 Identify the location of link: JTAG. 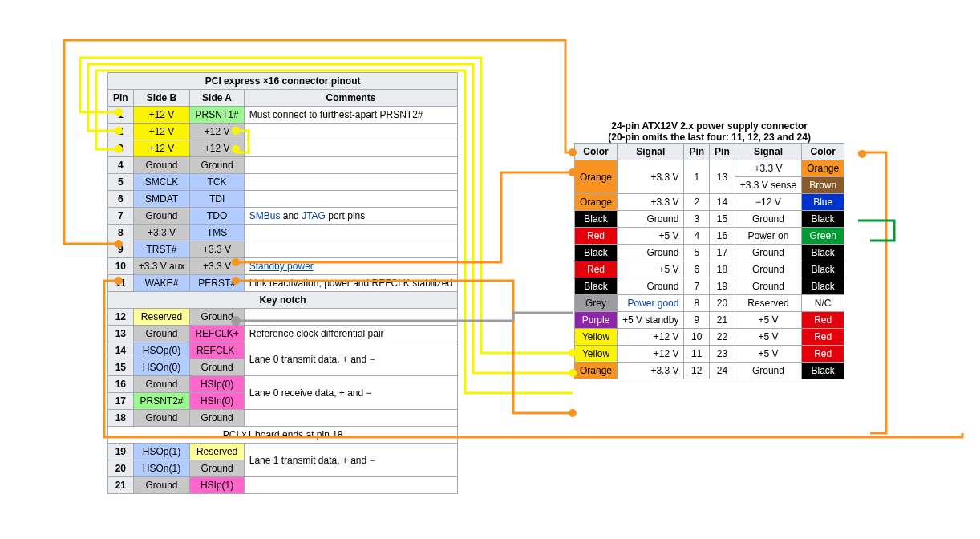
(314, 216).